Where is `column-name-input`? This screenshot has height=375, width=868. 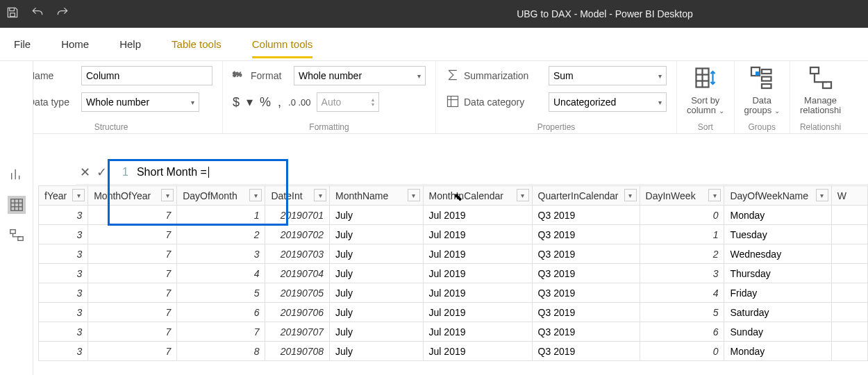 column-name-input is located at coordinates (147, 76).